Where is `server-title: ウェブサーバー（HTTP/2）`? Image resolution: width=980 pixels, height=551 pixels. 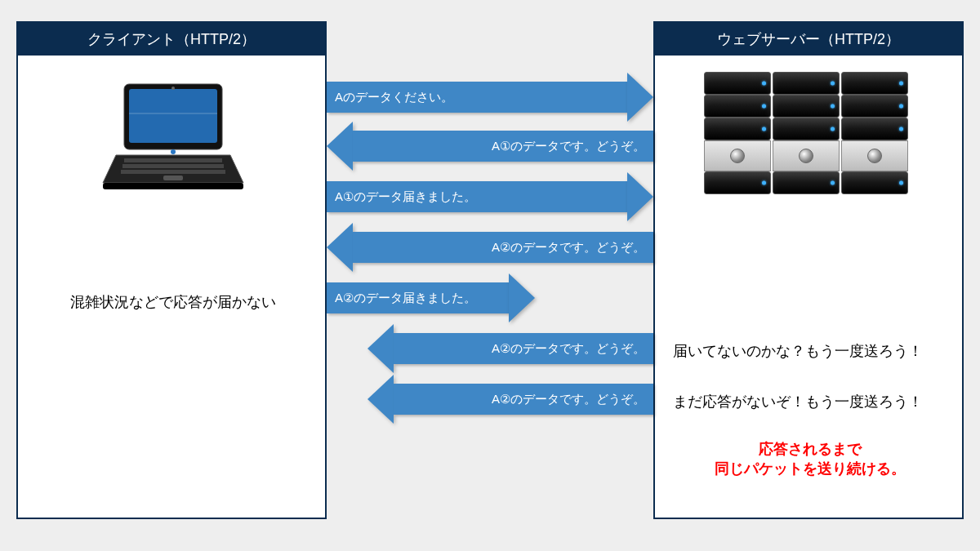 server-title: ウェブサーバー（HTTP/2） is located at coordinates (808, 39).